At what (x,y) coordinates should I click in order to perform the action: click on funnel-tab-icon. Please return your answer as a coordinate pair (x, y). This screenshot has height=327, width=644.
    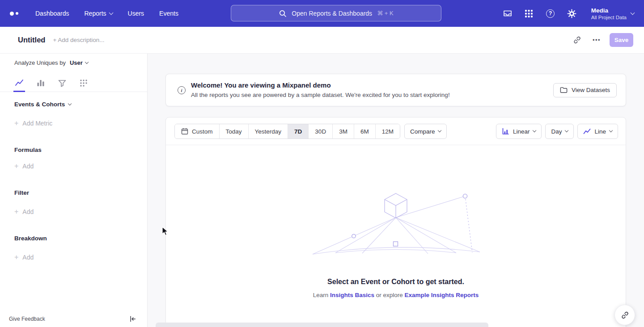
    Looking at the image, I should click on (62, 83).